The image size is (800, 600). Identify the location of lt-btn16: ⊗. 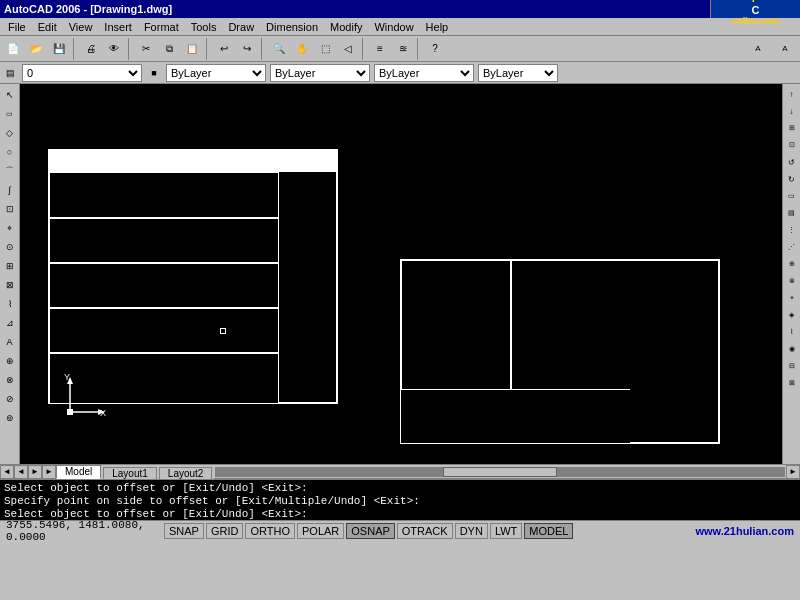
(10, 380).